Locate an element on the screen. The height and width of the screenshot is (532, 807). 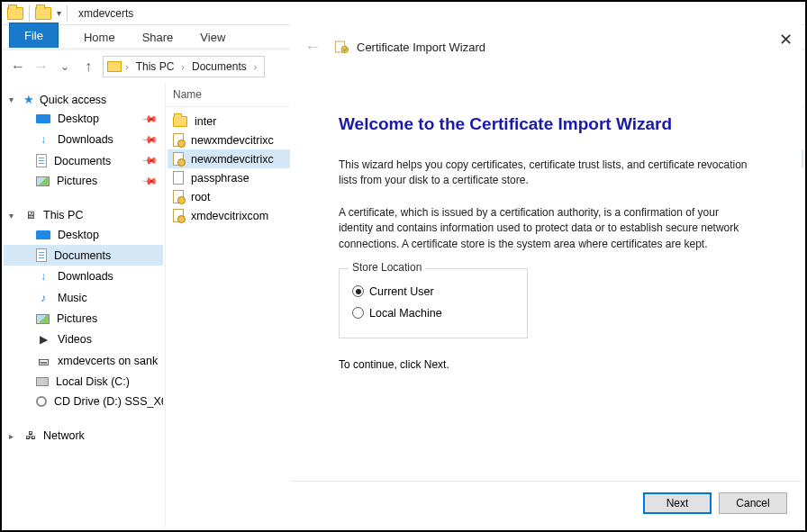
sidebar-item-local-disk: Local Disk (C:) is located at coordinates (83, 382).